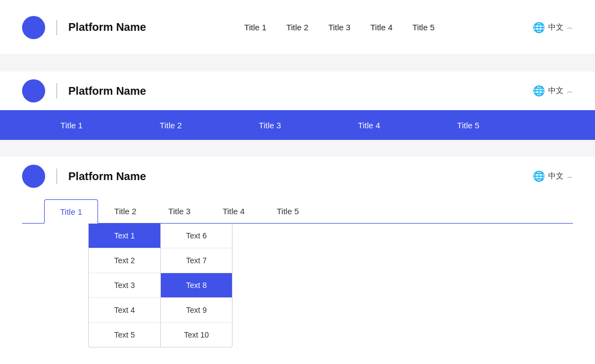 This screenshot has width=595, height=364. Describe the element at coordinates (570, 28) in the screenshot. I see `chevron-down-icon-1: ︿` at that location.